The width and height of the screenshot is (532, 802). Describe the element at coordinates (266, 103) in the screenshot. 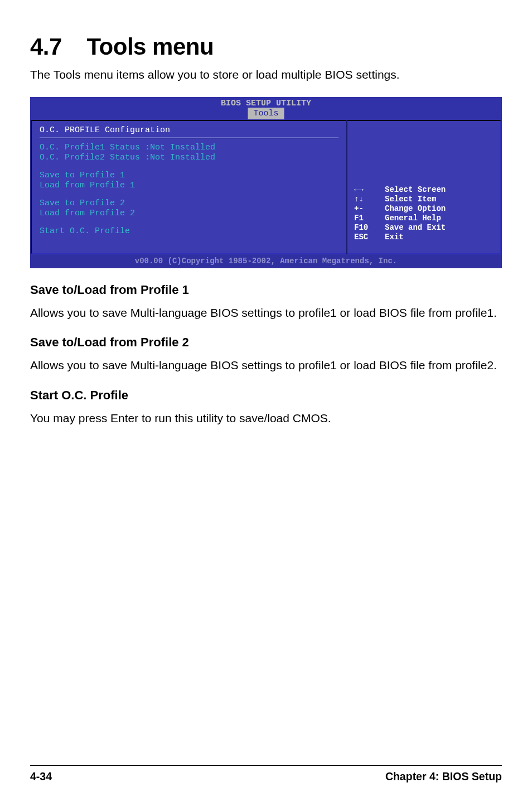

I see `bios-header-title: BIOS SETUP UTILITY` at that location.